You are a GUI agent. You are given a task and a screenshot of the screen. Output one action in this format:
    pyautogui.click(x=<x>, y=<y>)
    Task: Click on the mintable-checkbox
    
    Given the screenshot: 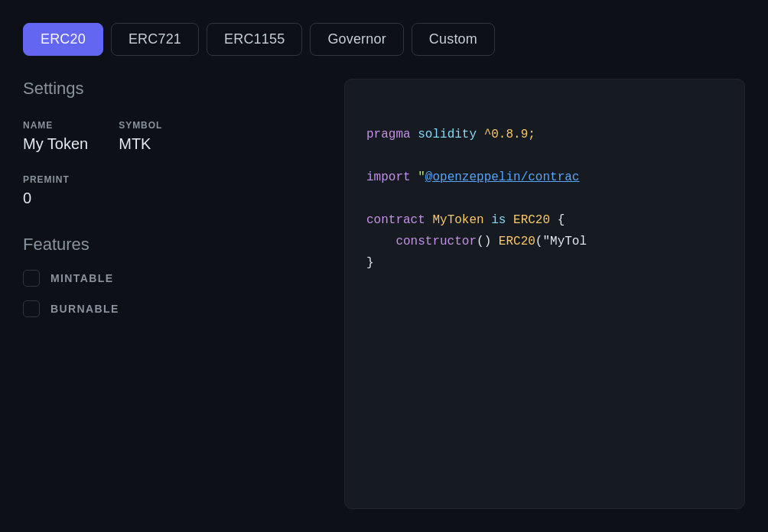 What is the action you would take?
    pyautogui.click(x=31, y=278)
    